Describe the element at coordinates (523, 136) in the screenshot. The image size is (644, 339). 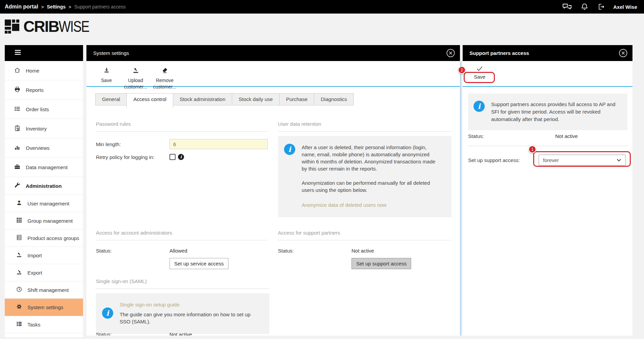
I see `panel-status-row: Status: Not active` at that location.